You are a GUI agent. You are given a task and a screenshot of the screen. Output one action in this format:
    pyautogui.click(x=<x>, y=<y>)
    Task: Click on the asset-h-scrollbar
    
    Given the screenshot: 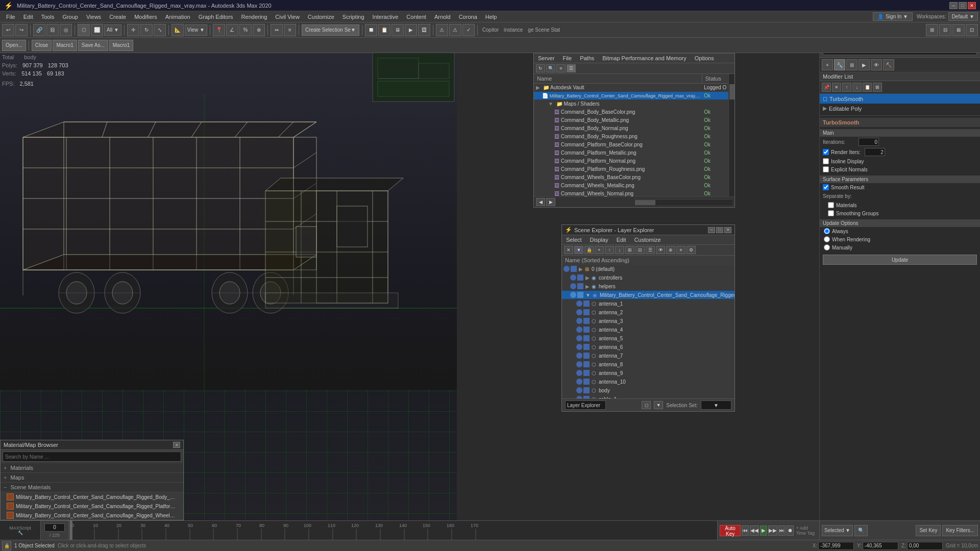 What is the action you would take?
    pyautogui.click(x=684, y=202)
    